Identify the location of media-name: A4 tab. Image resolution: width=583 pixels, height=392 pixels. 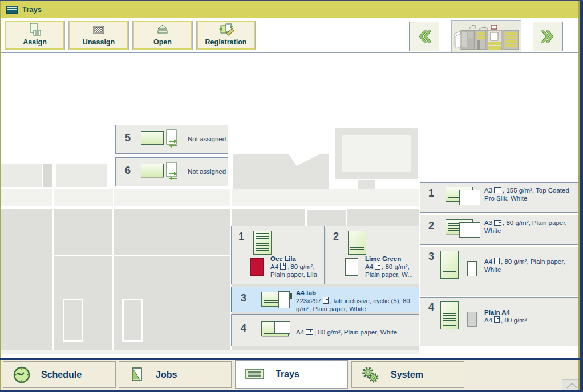
(357, 293).